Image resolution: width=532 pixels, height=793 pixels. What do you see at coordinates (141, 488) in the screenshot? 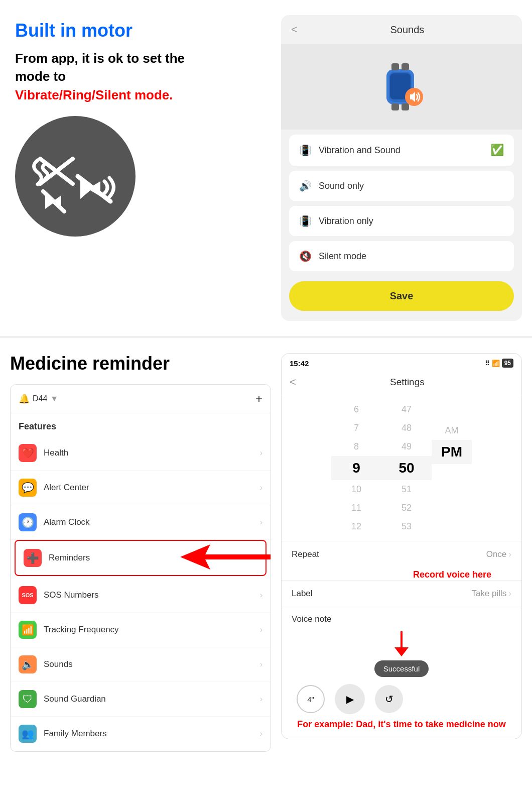
I see `menu-item-alert: 💬 Alert Center ›` at bounding box center [141, 488].